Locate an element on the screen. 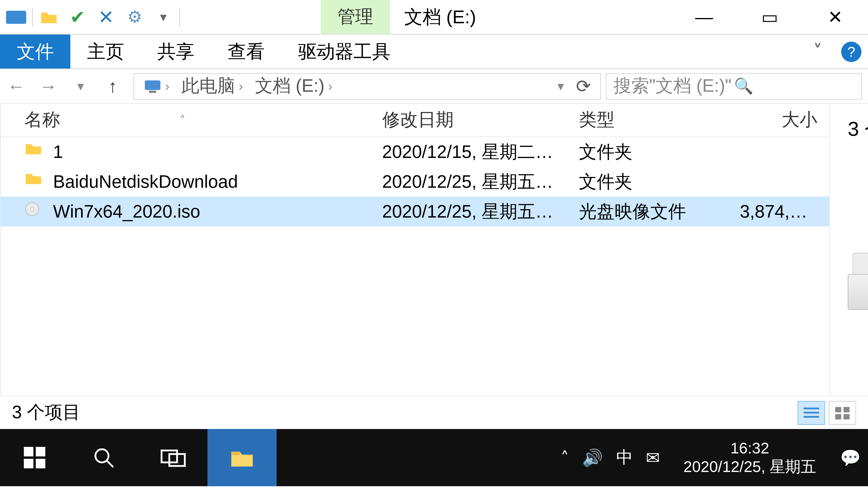  file-name: BaiduNetdiskDownload is located at coordinates (146, 182).